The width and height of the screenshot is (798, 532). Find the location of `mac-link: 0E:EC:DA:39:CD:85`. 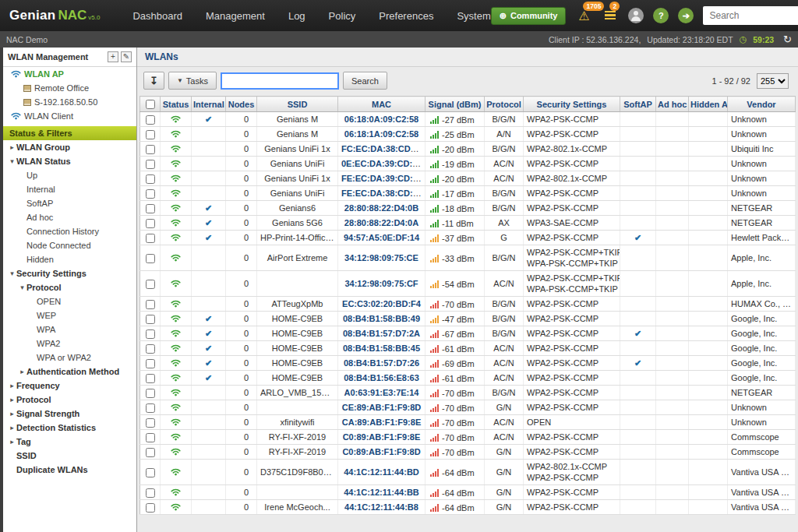

mac-link: 0E:EC:DA:39:CD:85 is located at coordinates (382, 164).